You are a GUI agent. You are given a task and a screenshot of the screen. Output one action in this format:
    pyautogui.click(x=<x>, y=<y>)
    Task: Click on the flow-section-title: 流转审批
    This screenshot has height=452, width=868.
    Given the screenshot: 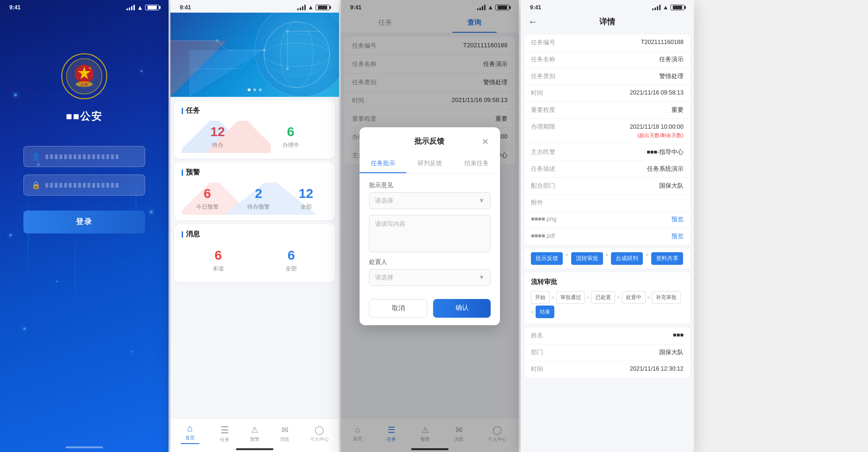 What is the action you would take?
    pyautogui.click(x=607, y=282)
    